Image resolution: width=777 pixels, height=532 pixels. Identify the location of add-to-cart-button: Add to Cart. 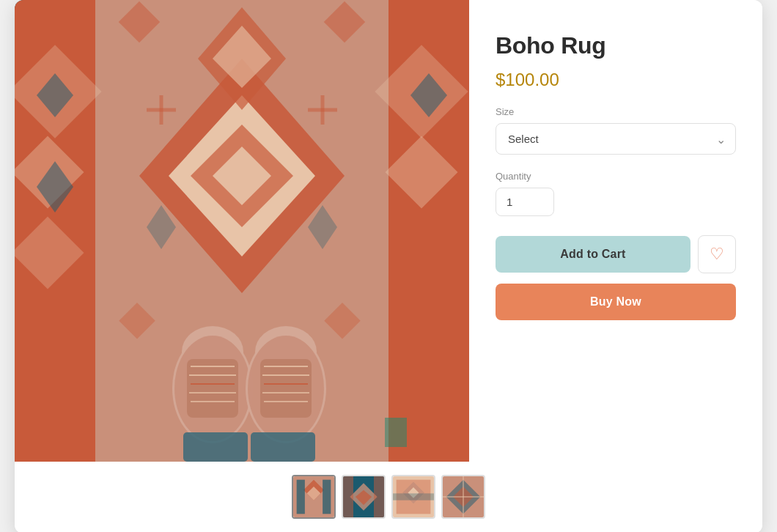
(593, 254).